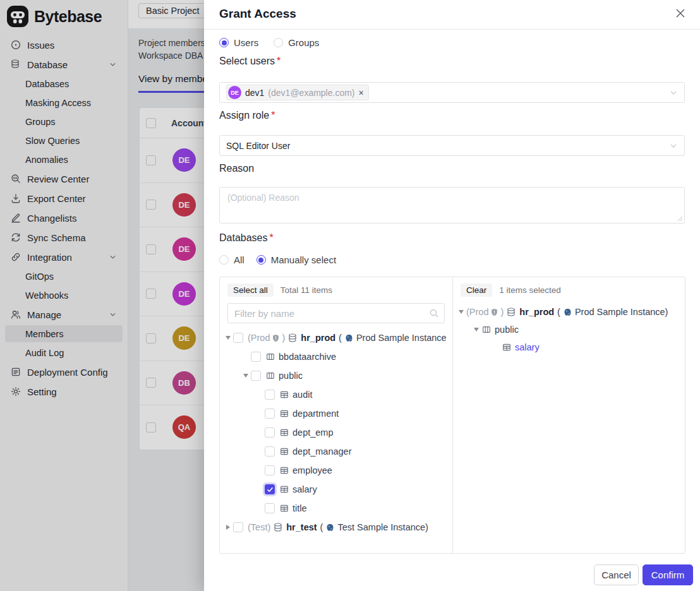 The image size is (700, 591). What do you see at coordinates (258, 14) in the screenshot?
I see `modal-title: Grant Access` at bounding box center [258, 14].